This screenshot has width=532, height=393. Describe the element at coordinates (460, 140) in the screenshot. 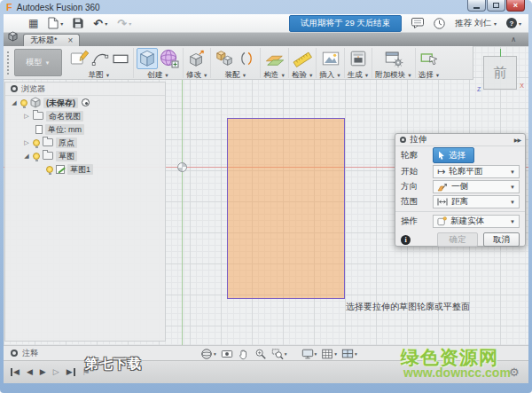

I see `dialog-header: 拉伸 ▶▶` at that location.